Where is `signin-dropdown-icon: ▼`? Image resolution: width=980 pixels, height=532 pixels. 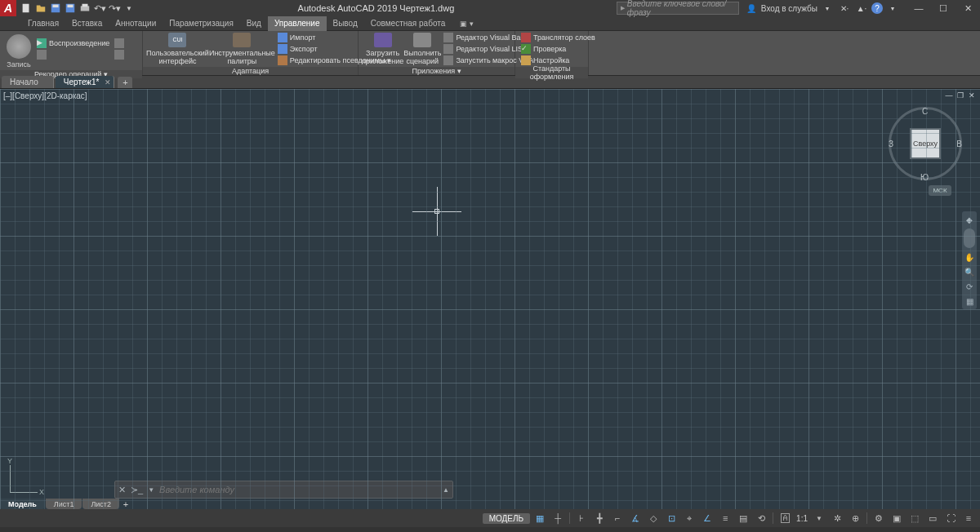
signin-dropdown-icon: ▼ is located at coordinates (827, 8).